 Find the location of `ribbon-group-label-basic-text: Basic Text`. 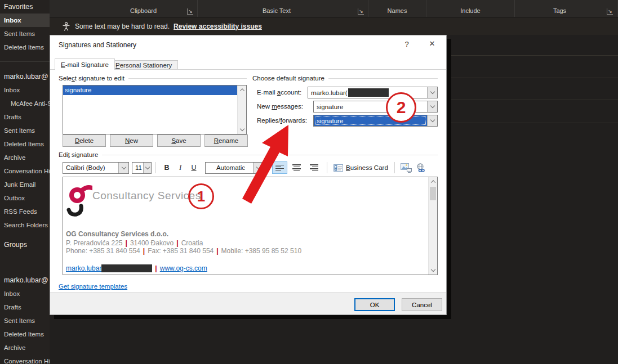

ribbon-group-label-basic-text: Basic Text is located at coordinates (277, 11).